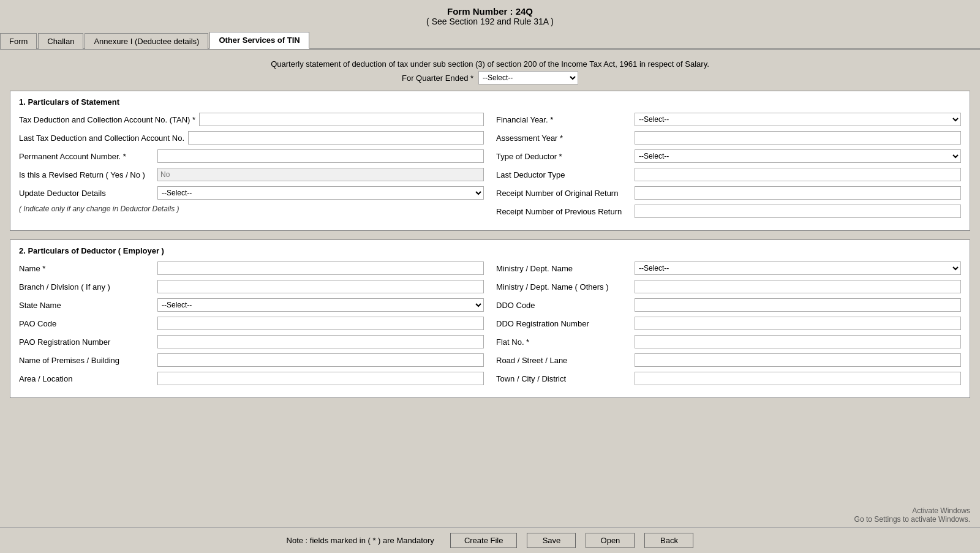 Image resolution: width=980 pixels, height=553 pixels. What do you see at coordinates (490, 78) in the screenshot?
I see `quarter-row: For Quarter Ended * --Select-- Q1 (April…` at bounding box center [490, 78].